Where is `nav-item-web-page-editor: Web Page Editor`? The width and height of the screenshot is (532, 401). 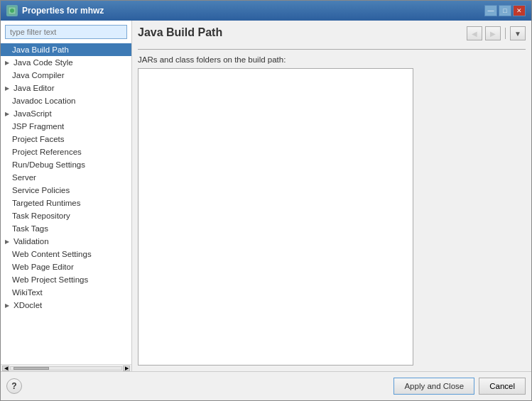
nav-item-web-page-editor: Web Page Editor is located at coordinates (66, 267).